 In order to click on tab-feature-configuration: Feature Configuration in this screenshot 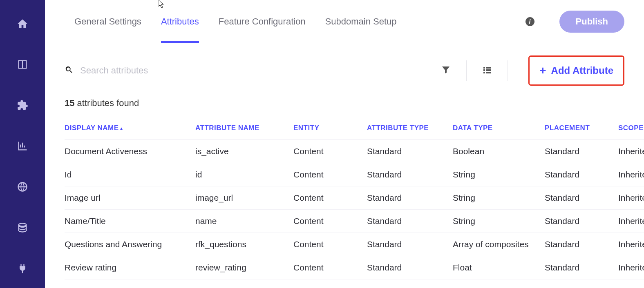, I will do `click(262, 21)`.